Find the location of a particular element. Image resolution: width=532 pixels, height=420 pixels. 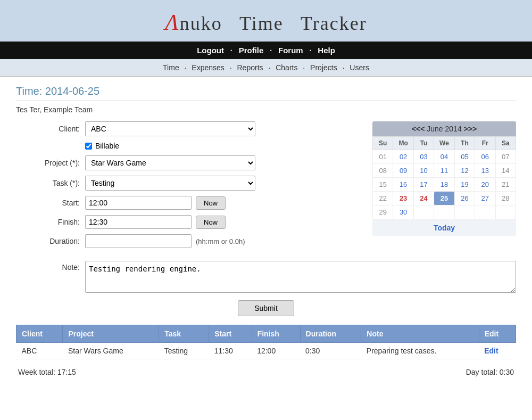

calendar-week-row: 08091011121314 is located at coordinates (445, 171).